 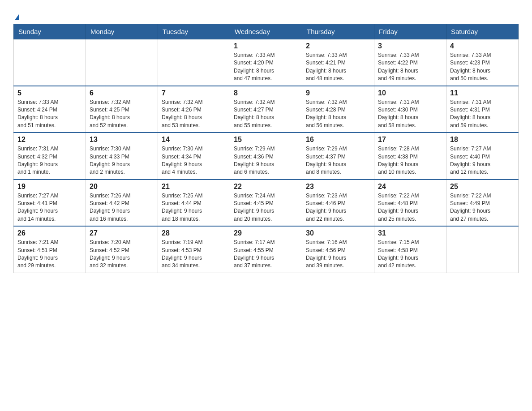 What do you see at coordinates (482, 208) in the screenshot?
I see `day-info: Sunrise: 7:22 AM Sunset: 4:49 PM Dayligh…` at bounding box center [482, 208].